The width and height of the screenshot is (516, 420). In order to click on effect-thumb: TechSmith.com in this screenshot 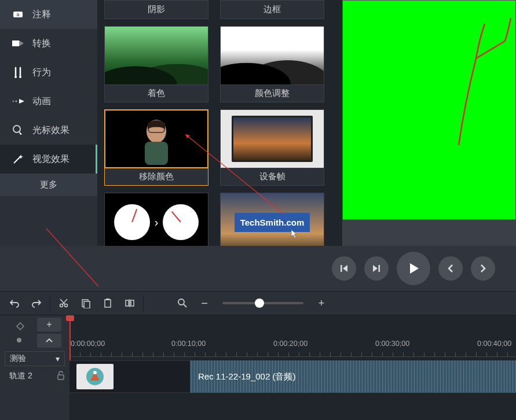, I will do `click(272, 219)`.